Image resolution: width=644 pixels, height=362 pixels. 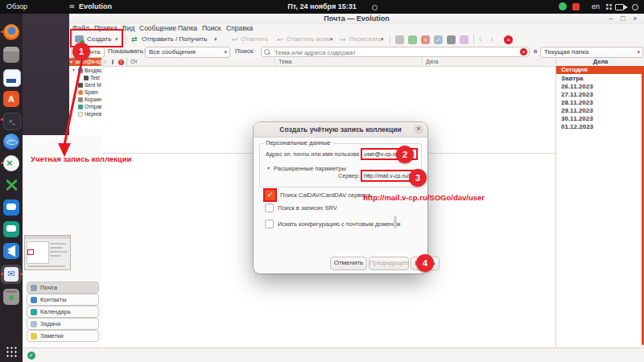 What do you see at coordinates (592, 52) in the screenshot?
I see `folder-scope-dropdown: Текущая папка ▾` at bounding box center [592, 52].